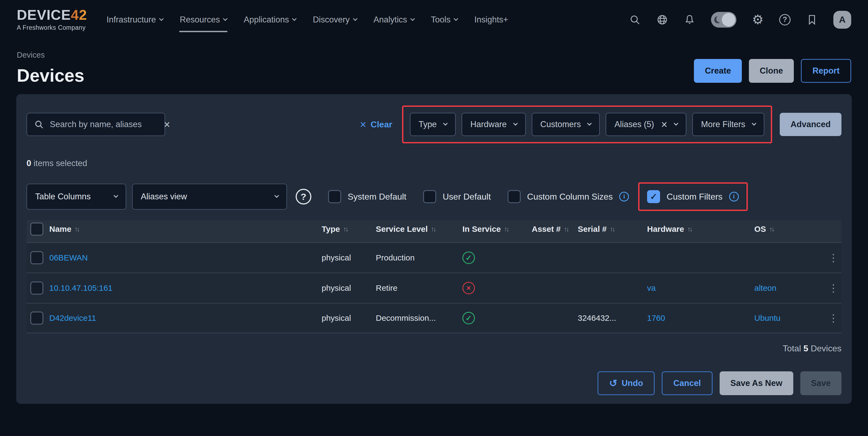  Describe the element at coordinates (756, 383) in the screenshot. I see `save-as-new-button: Save As New` at that location.